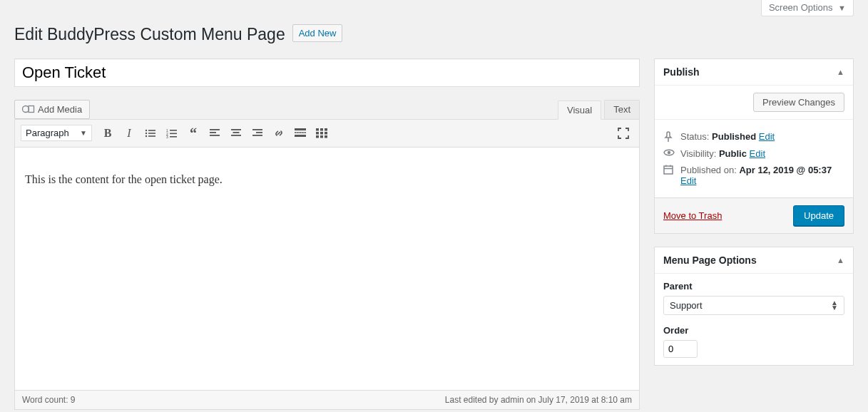  Describe the element at coordinates (52, 110) in the screenshot. I see `add-media-button: Add Media` at that location.